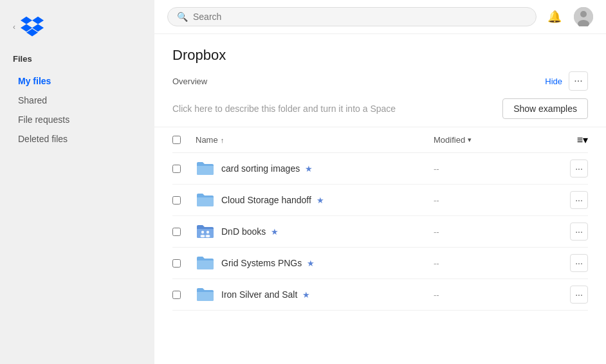 This screenshot has height=364, width=606. Describe the element at coordinates (77, 31) in the screenshot. I see `logo-area: ‹` at that location.